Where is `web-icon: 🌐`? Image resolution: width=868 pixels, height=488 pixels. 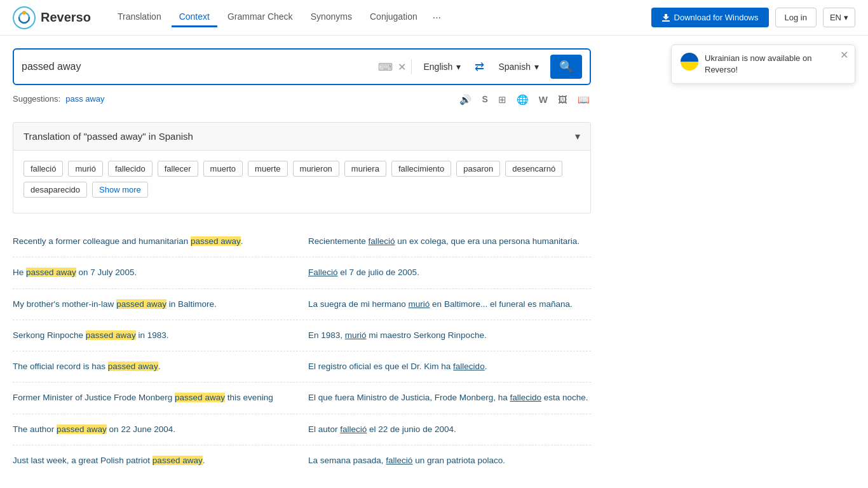
web-icon: 🌐 is located at coordinates (522, 100).